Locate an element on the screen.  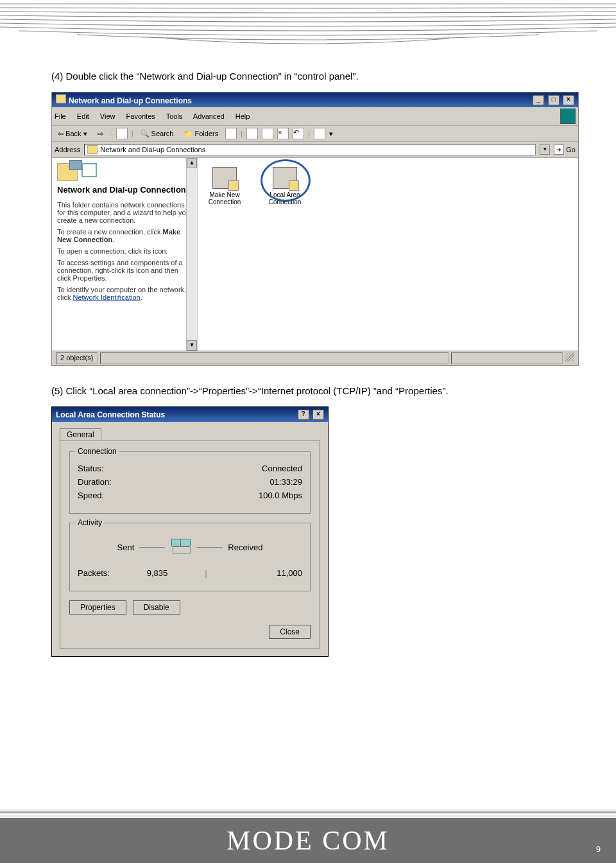
folders-button: 📁 Folders is located at coordinates (201, 134).